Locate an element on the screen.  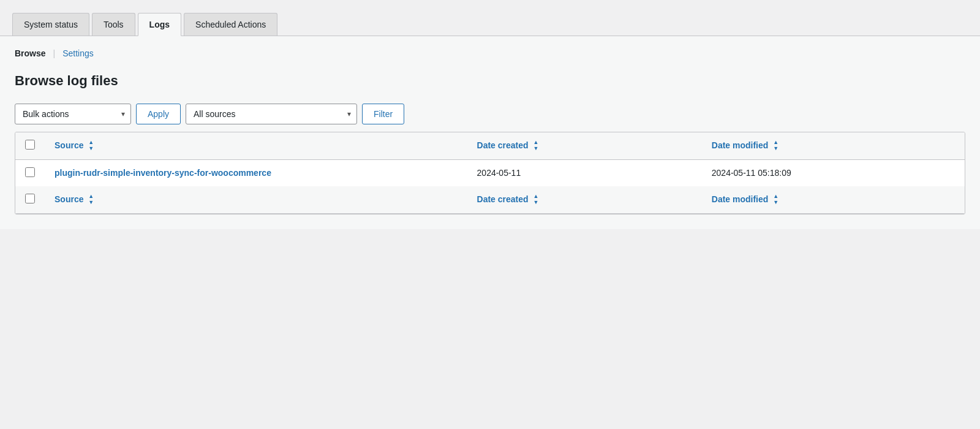
date-created-sort-icon: ▲ ▼ is located at coordinates (537, 146).